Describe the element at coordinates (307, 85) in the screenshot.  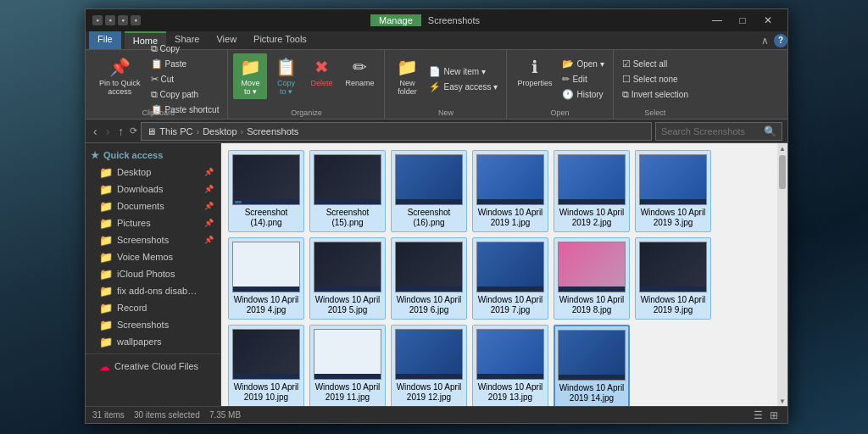
I see `ribbon-group-organize: 📁 Move to ▾ 📋 Copy to ▾ ✖ Delete ✏ Renam…` at that location.